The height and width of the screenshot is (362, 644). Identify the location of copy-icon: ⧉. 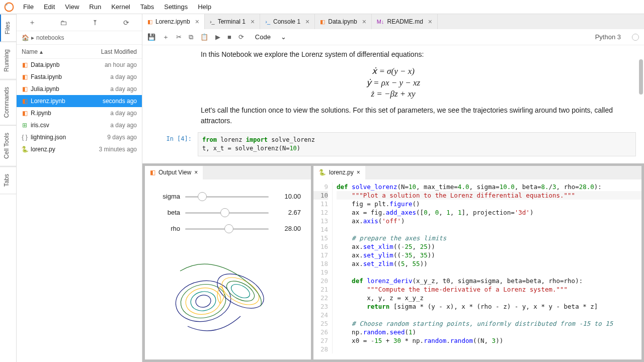
(191, 37).